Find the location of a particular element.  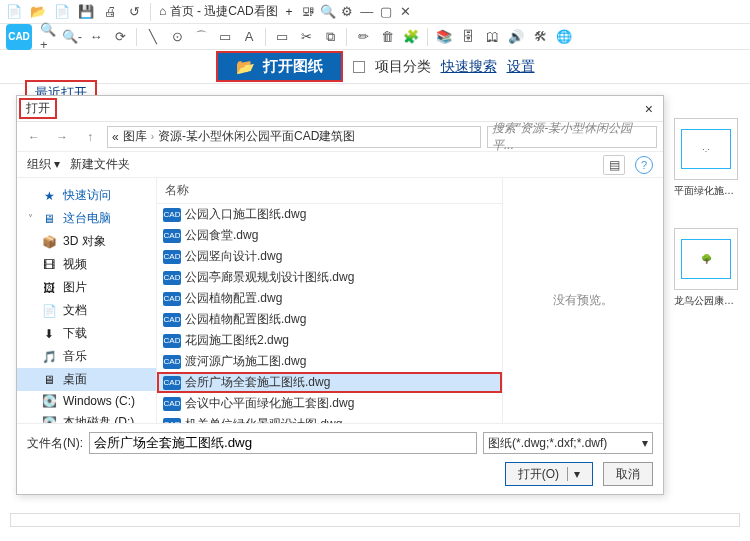

file-row: CAD渡河源广场施工图.dwg is located at coordinates (330, 362).